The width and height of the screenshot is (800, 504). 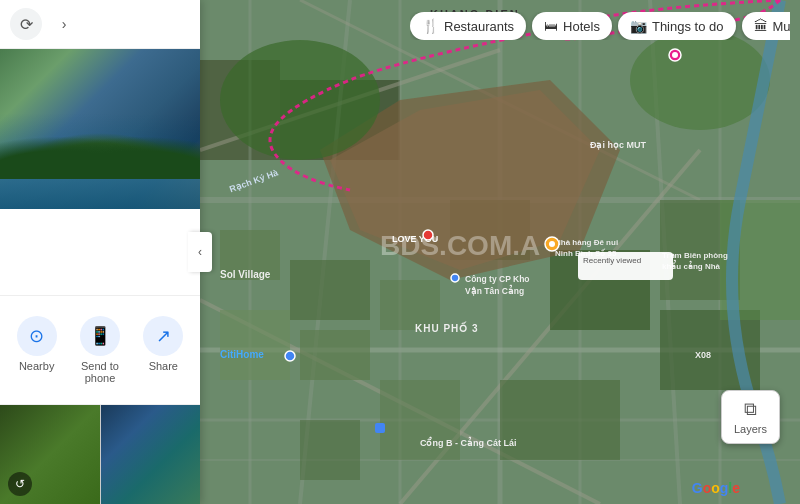 I want to click on hotels-pill: 🛏 Hotels, so click(x=572, y=26).